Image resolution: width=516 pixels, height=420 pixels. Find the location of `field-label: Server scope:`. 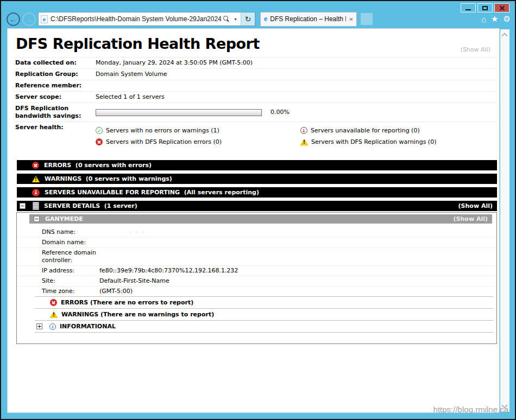

field-label: Server scope: is located at coordinates (55, 97).